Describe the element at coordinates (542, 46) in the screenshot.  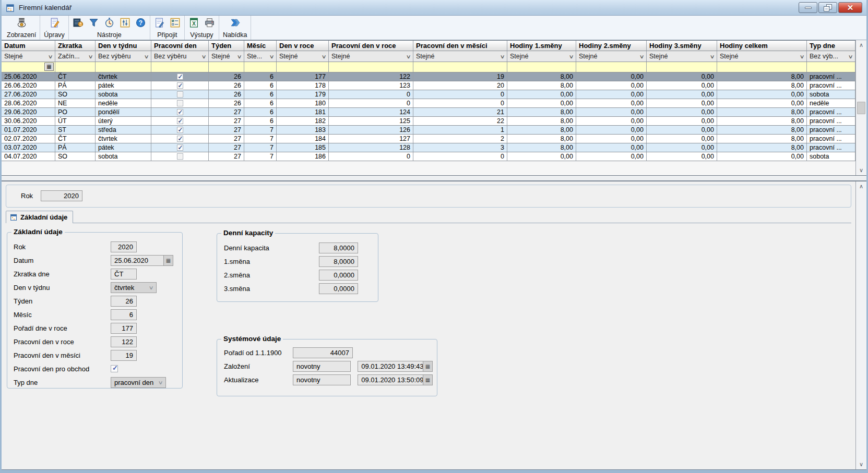
I see `column-header-hodiny-1: Hodiny 1.směny` at that location.